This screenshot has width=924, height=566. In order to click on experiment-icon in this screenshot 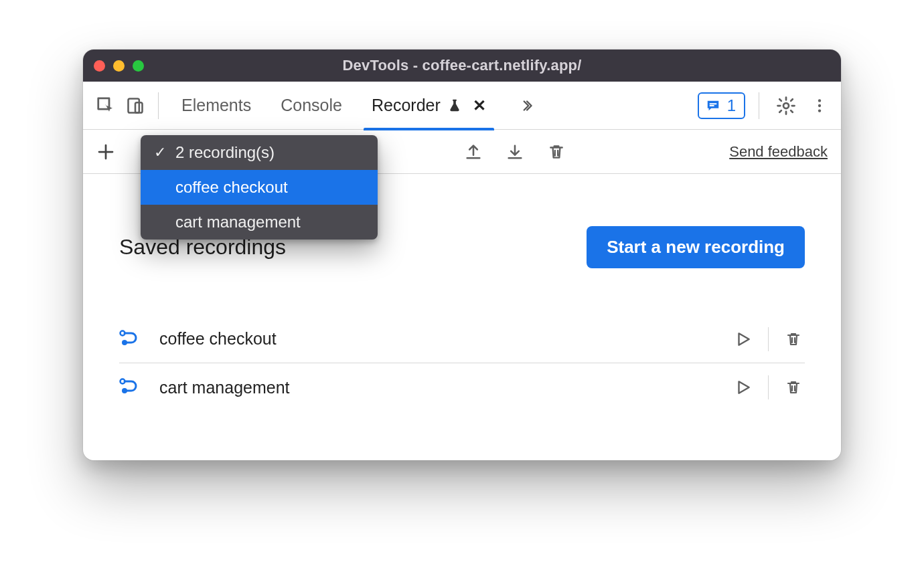, I will do `click(455, 106)`.